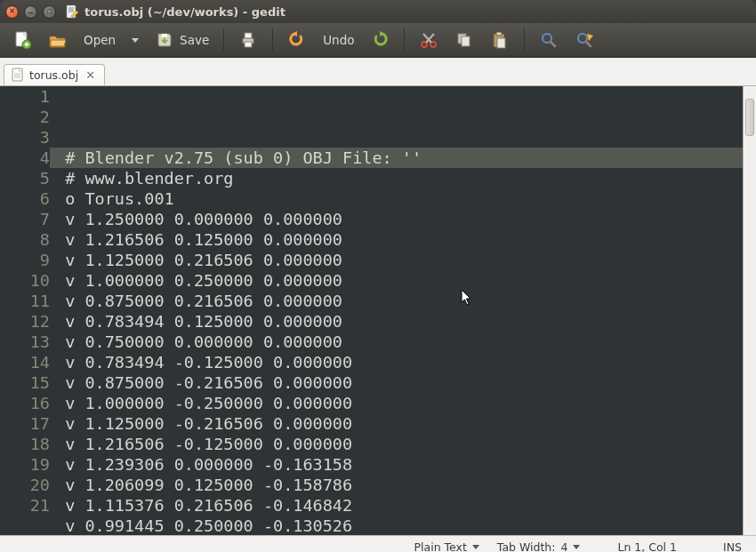  What do you see at coordinates (22, 40) in the screenshot?
I see `new-file-icon` at bounding box center [22, 40].